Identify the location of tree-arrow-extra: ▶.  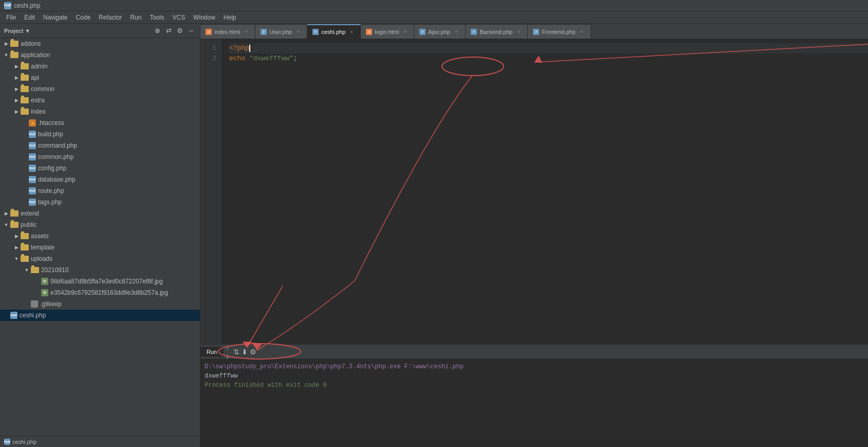
(16, 100).